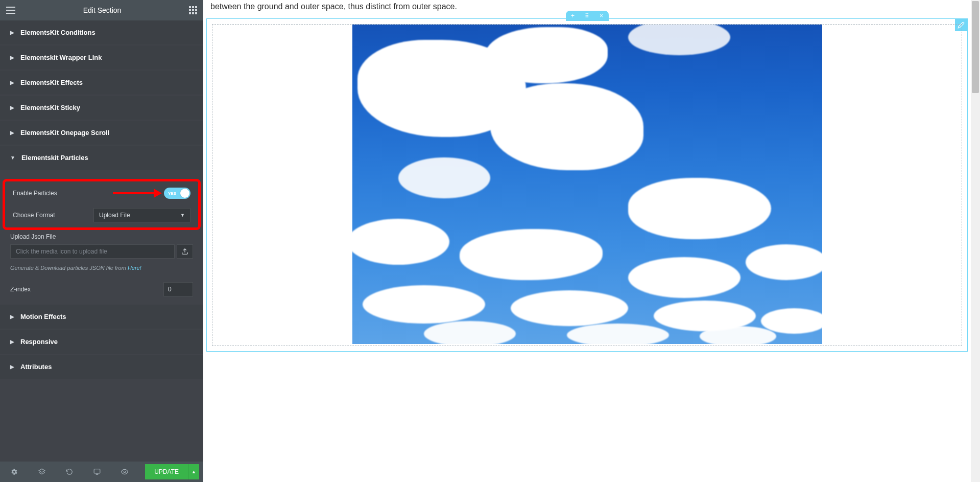  What do you see at coordinates (193, 10) in the screenshot?
I see `widgets-grid-icon` at bounding box center [193, 10].